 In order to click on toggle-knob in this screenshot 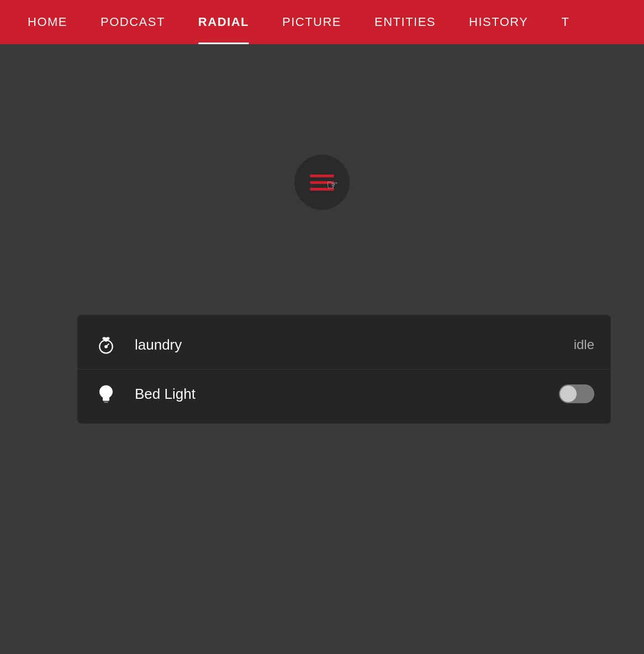, I will do `click(568, 394)`.